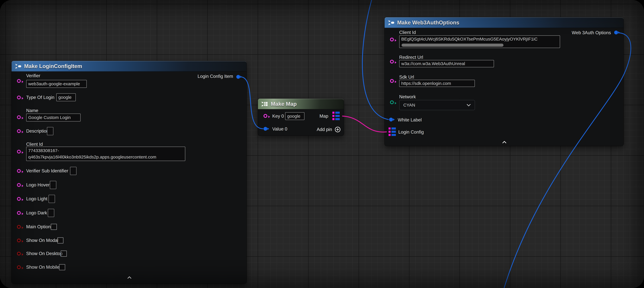 The width and height of the screenshot is (644, 288). What do you see at coordinates (60, 240) in the screenshot?
I see `show-on-modal-checkbox` at bounding box center [60, 240].